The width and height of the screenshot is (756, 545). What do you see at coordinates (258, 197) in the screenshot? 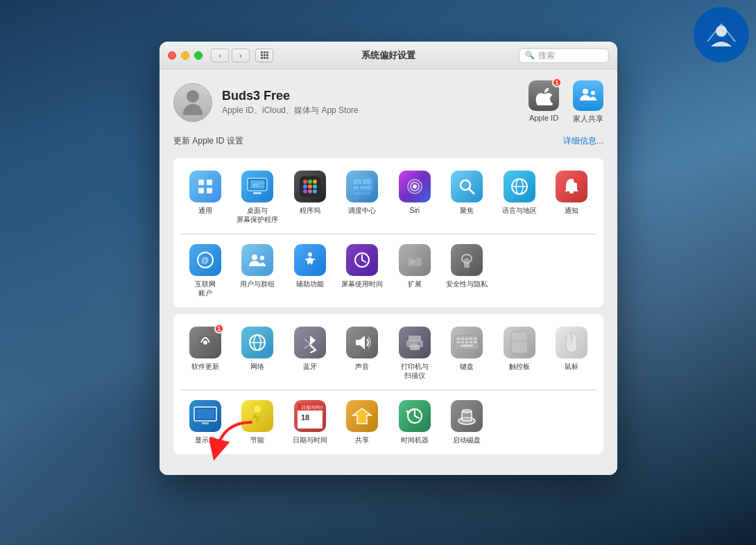
I see `icon-desktop: Fi New 桌面与屏幕保护程序` at bounding box center [258, 197].